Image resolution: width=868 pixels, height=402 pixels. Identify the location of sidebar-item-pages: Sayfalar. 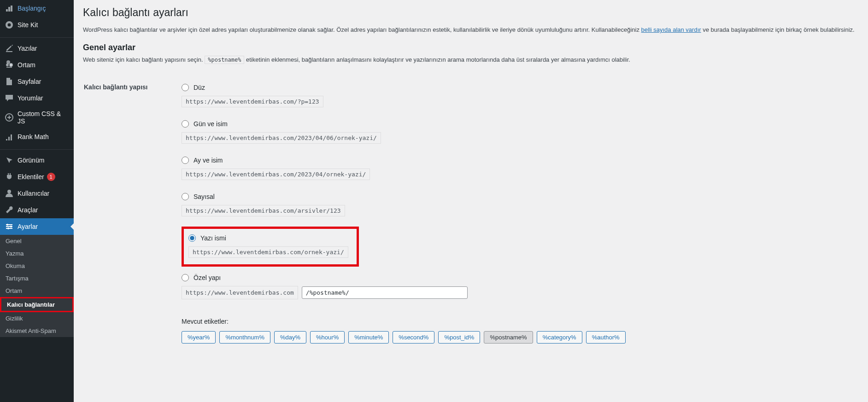
(37, 82).